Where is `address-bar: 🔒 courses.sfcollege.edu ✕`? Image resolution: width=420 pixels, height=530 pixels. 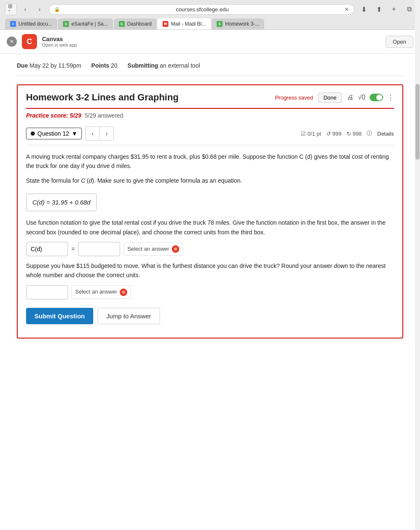 address-bar: 🔒 courses.sfcollege.edu ✕ is located at coordinates (202, 9).